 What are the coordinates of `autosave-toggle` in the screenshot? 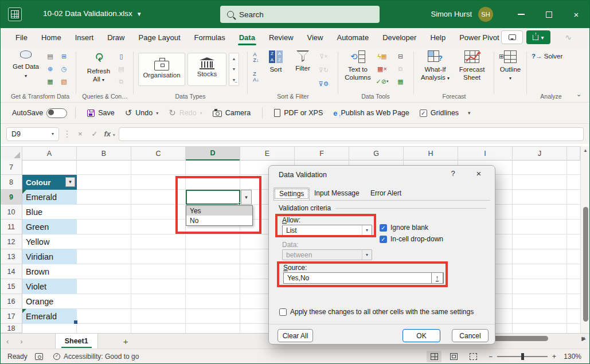 It's located at (57, 113).